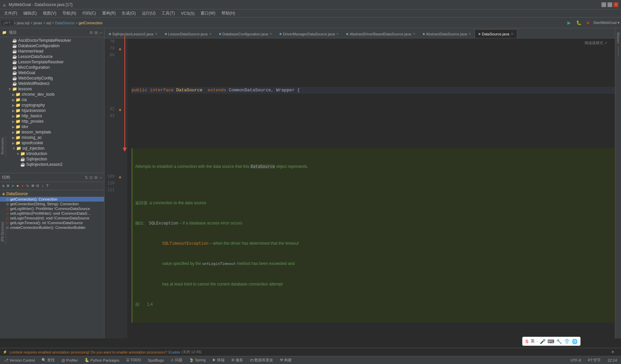 This screenshot has width=621, height=364. What do you see at coordinates (102, 360) in the screenshot?
I see `python-packages-item: 🐍 Python Packages` at bounding box center [102, 360].